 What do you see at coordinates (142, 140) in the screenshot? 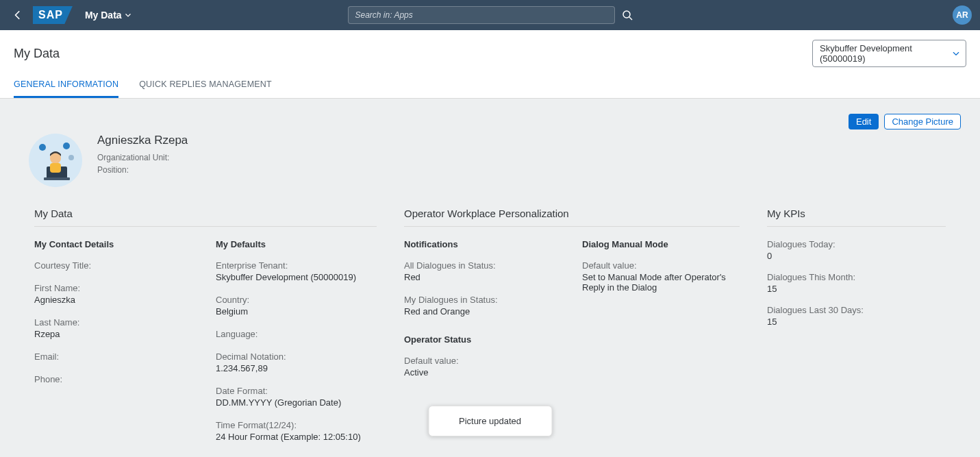
I see `profile-full-name: Agnieszka Rzepa` at bounding box center [142, 140].